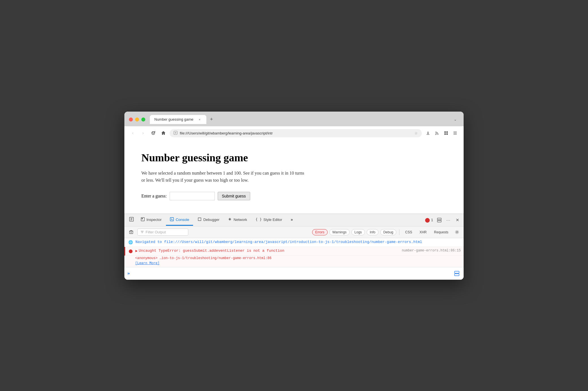  Describe the element at coordinates (358, 232) in the screenshot. I see `filter-logs-chip: Logs` at that location.